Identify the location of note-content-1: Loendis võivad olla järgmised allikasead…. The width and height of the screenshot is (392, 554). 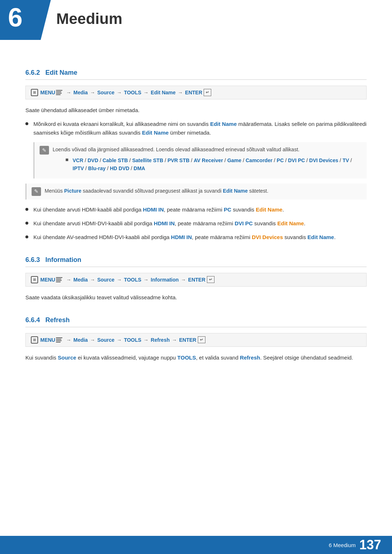
(207, 160).